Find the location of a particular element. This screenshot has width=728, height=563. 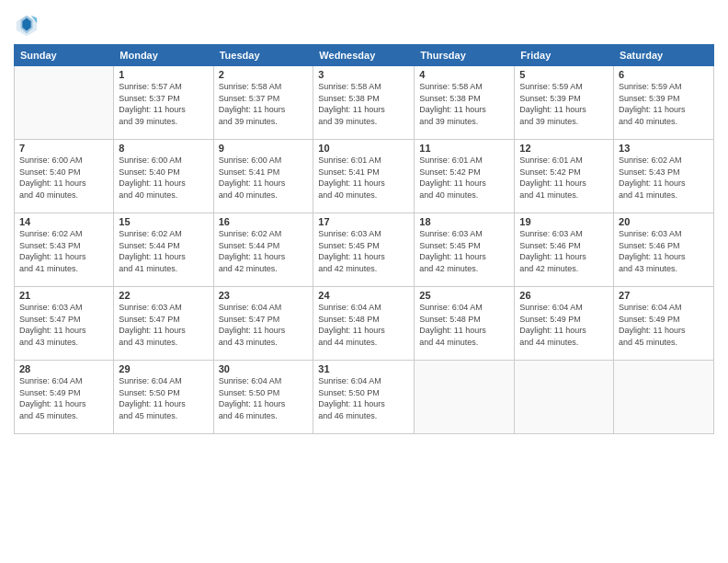

day-number: 18 is located at coordinates (464, 222).